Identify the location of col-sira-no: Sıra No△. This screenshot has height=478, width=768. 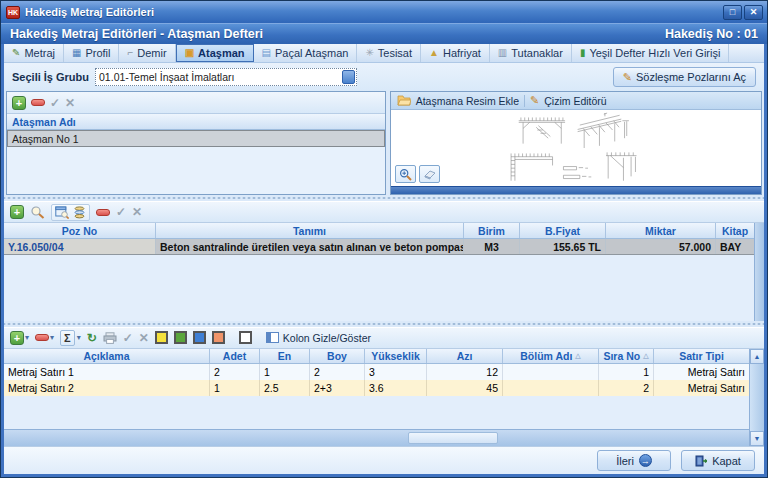
(626, 356).